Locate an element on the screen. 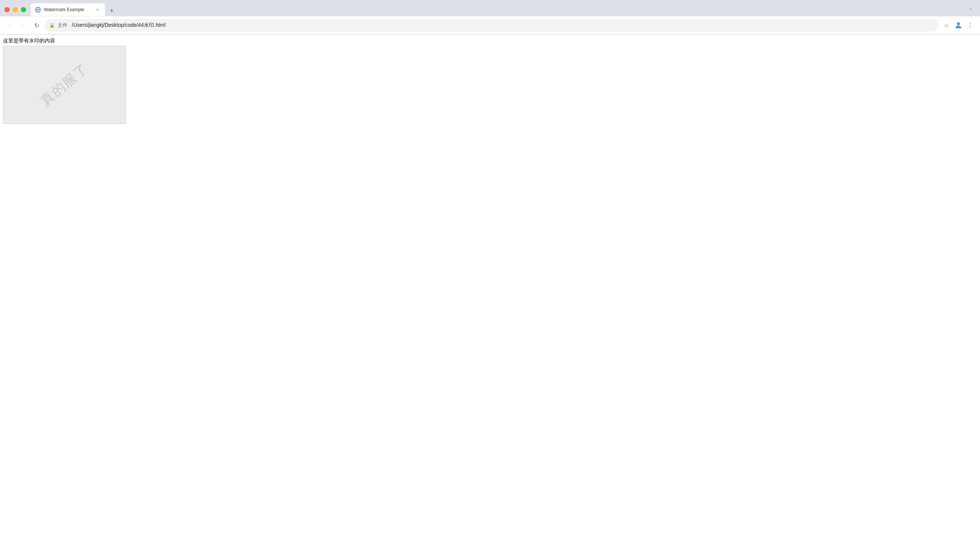 The width and height of the screenshot is (980, 555). tab-expand-button: ˅ is located at coordinates (970, 11).